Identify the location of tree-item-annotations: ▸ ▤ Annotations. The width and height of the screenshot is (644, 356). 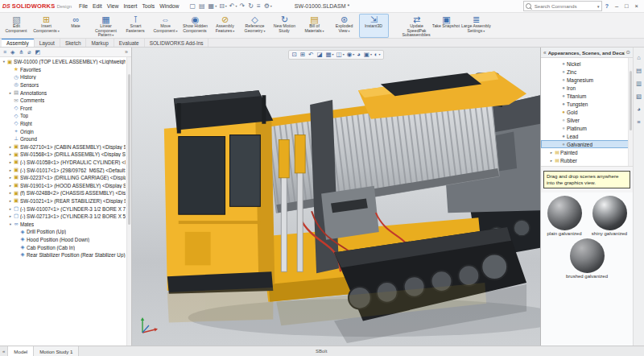
(66, 93).